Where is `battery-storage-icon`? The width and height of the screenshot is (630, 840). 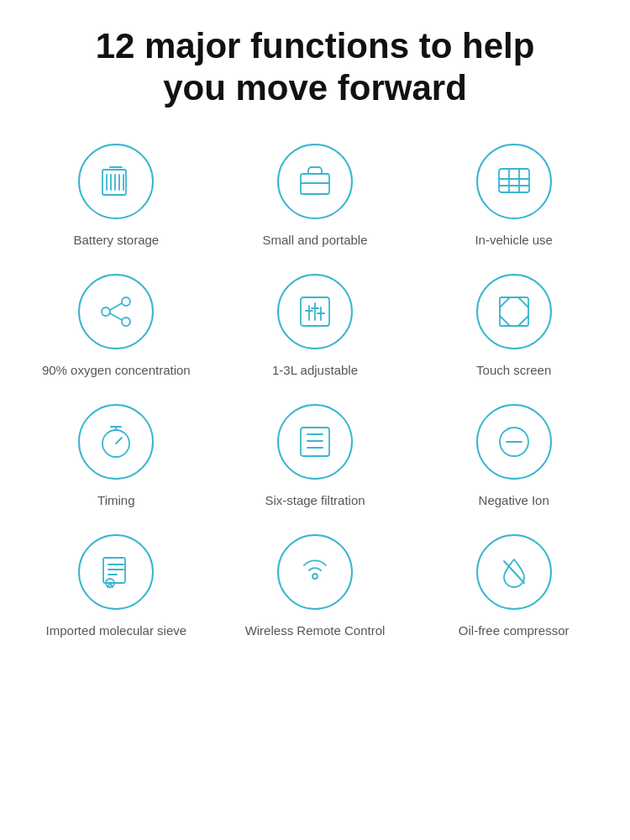
battery-storage-icon is located at coordinates (116, 181).